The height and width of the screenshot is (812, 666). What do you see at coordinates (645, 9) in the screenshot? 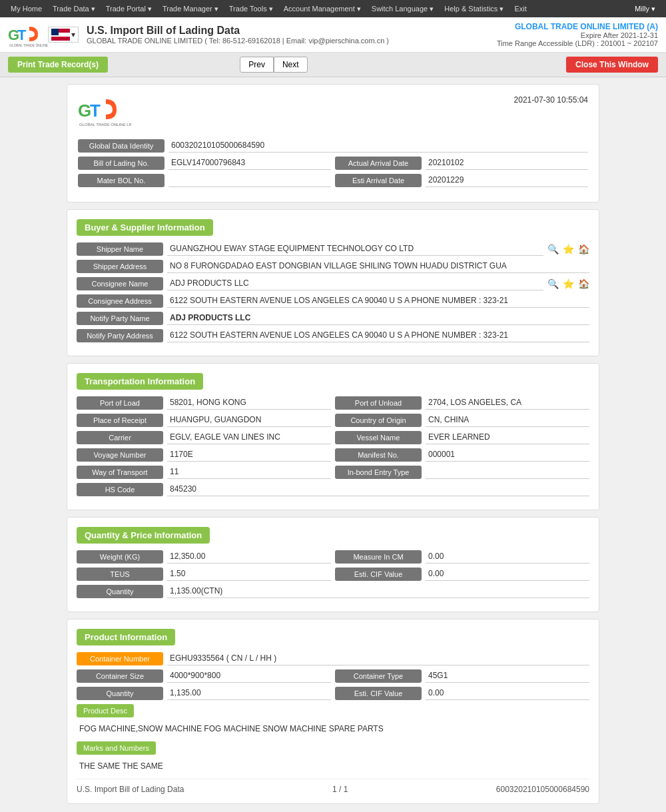
I see `user-name: Milly ▾` at bounding box center [645, 9].